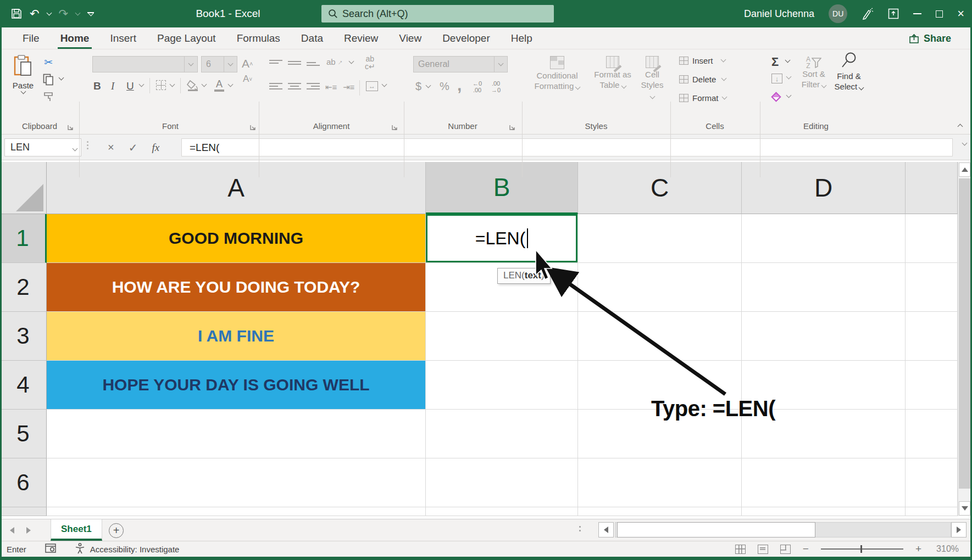 The width and height of the screenshot is (972, 560). What do you see at coordinates (777, 79) in the screenshot?
I see `fill-down-icon: ↓` at bounding box center [777, 79].